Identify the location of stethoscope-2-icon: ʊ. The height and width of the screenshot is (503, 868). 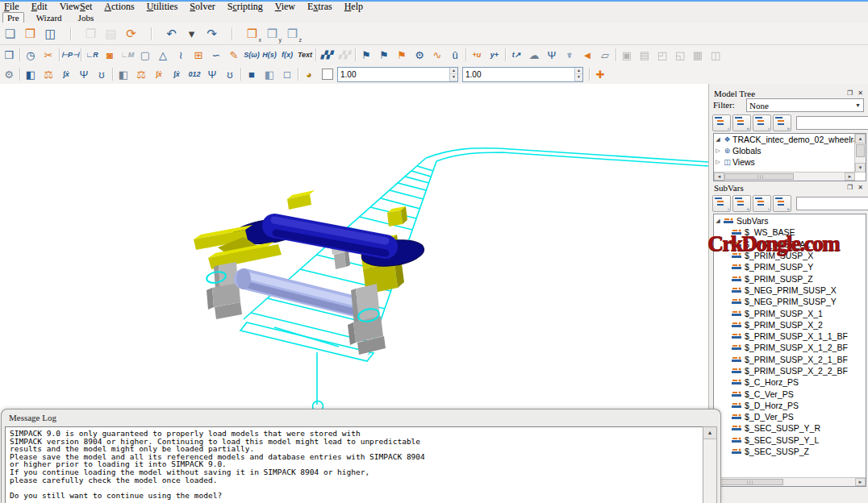
(230, 74).